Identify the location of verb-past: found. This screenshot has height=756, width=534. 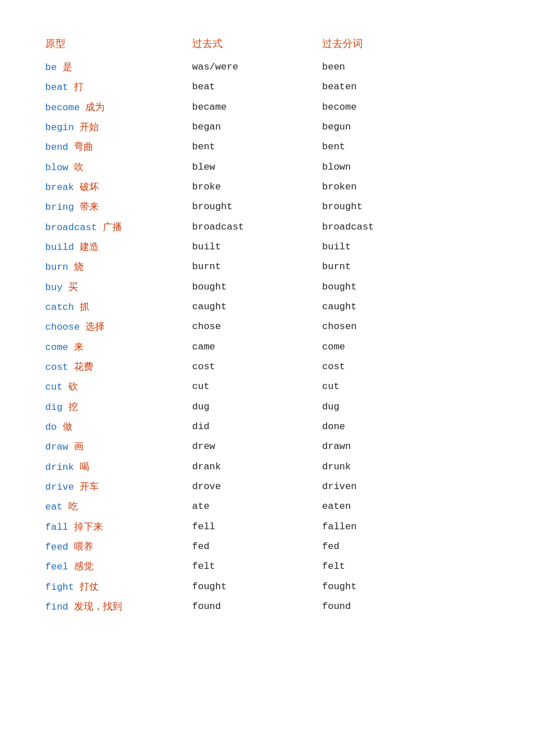
(257, 607).